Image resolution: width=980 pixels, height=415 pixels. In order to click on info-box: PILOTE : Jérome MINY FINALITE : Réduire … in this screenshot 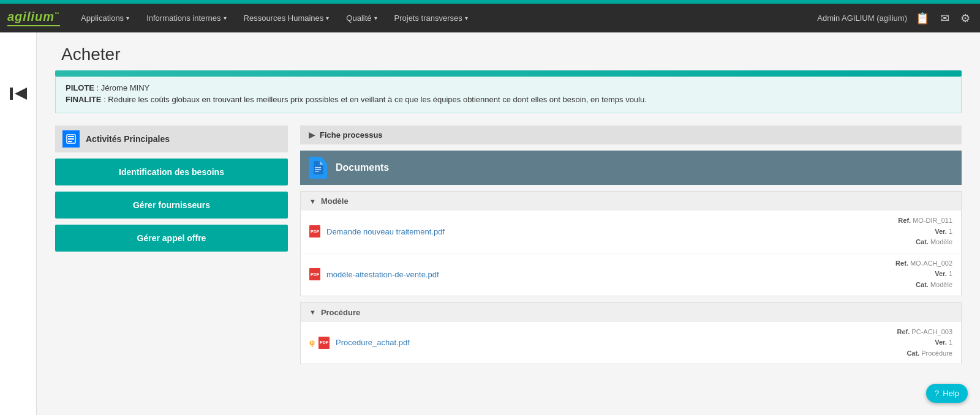, I will do `click(508, 95)`.